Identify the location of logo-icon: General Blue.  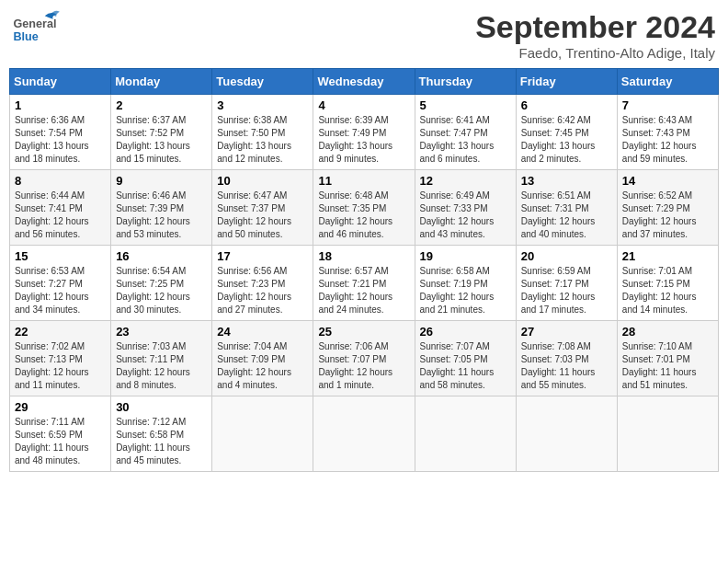
(39, 29).